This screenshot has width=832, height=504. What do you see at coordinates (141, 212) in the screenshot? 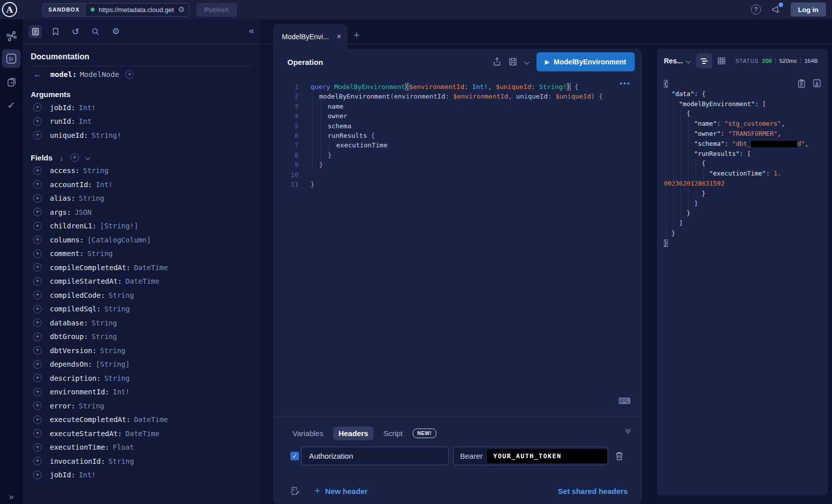
I see `field-row: +args:JSON` at bounding box center [141, 212].